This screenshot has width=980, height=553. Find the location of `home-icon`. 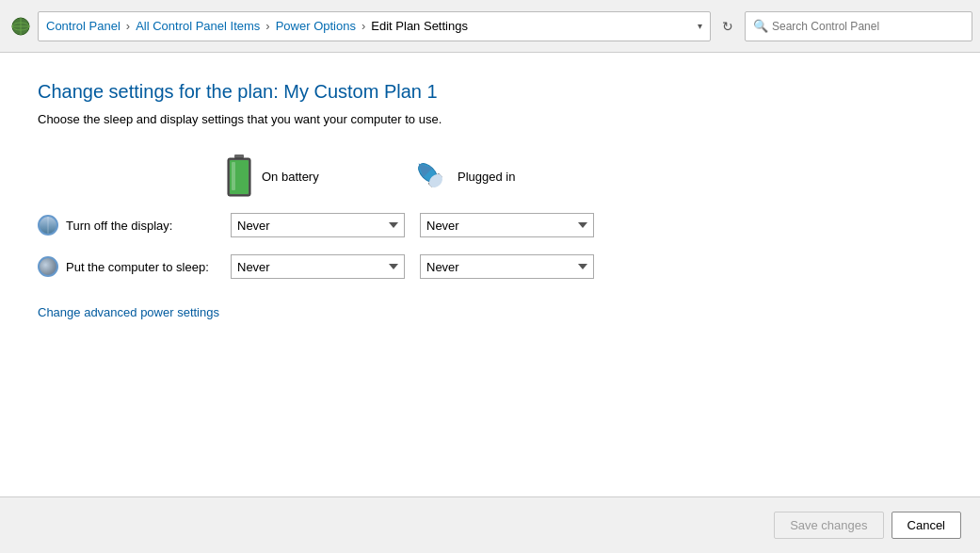

home-icon is located at coordinates (21, 26).